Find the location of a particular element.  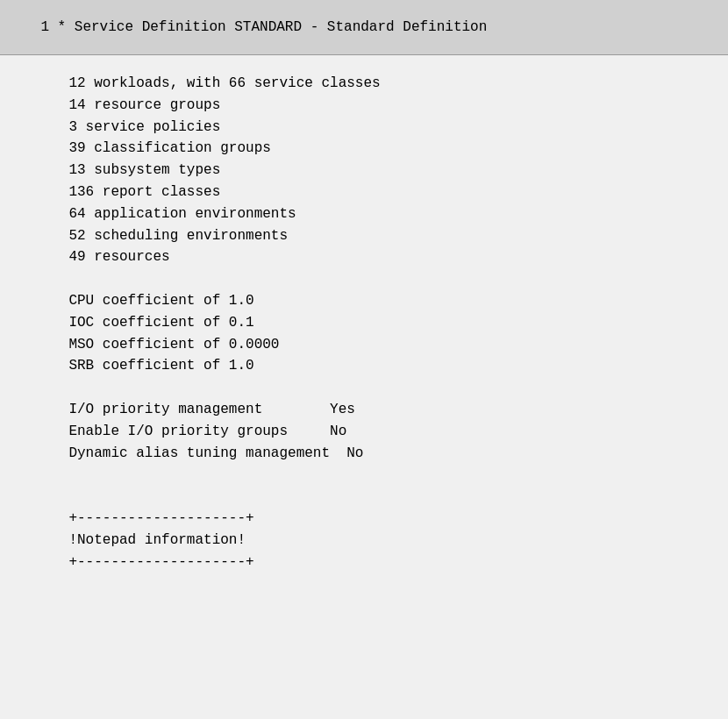

priority-line-1: I/O priority management Yes is located at coordinates (364, 410).